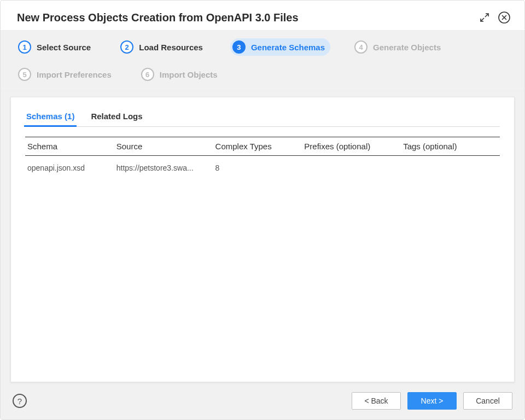  What do you see at coordinates (432, 401) in the screenshot?
I see `next-button: Next >` at bounding box center [432, 401].